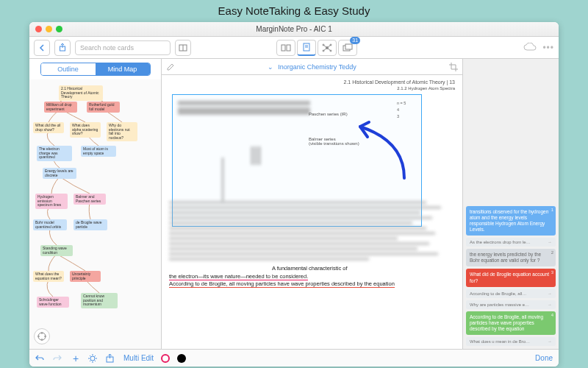 This screenshot has width=588, height=368. I want to click on more-menu-icon: •••, so click(548, 48).